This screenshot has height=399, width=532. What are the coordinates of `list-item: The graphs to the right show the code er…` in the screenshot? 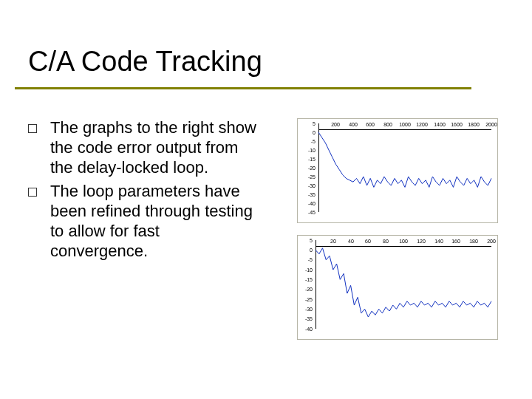 It's located at (143, 148).